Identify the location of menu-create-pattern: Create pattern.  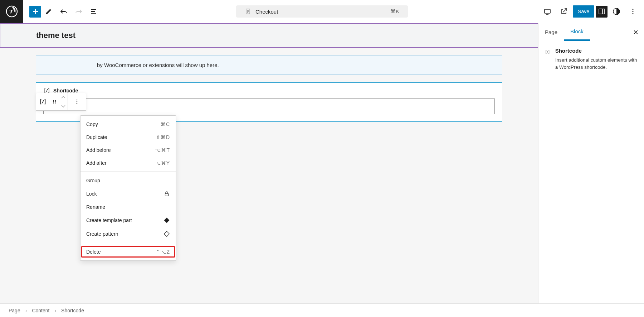
(128, 234).